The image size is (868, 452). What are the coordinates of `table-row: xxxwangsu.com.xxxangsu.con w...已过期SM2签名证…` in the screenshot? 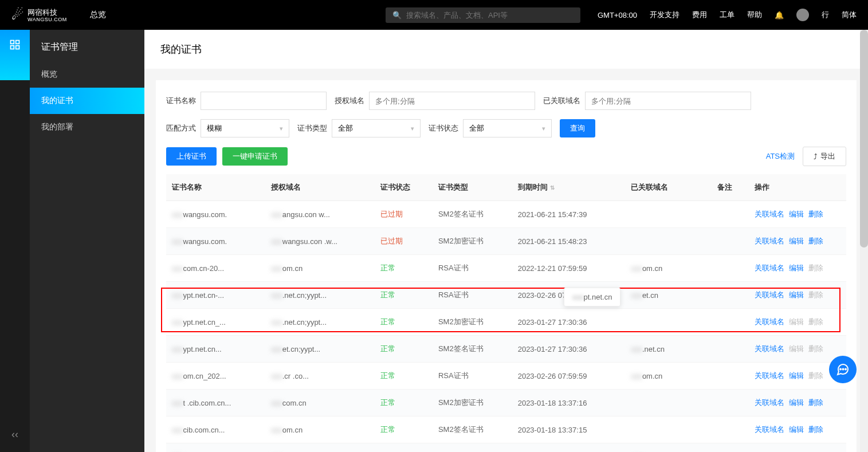 It's located at (506, 214).